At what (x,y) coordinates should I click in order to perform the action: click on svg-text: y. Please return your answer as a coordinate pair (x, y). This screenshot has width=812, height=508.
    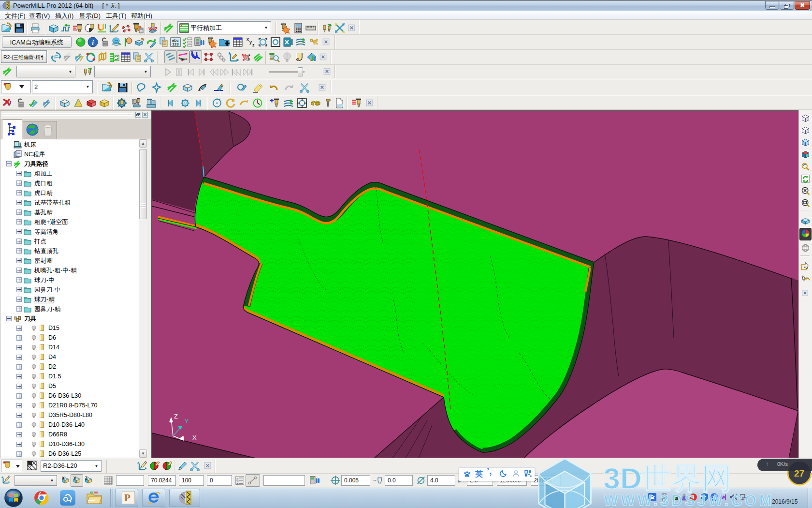
    Looking at the image, I should click on (250, 42).